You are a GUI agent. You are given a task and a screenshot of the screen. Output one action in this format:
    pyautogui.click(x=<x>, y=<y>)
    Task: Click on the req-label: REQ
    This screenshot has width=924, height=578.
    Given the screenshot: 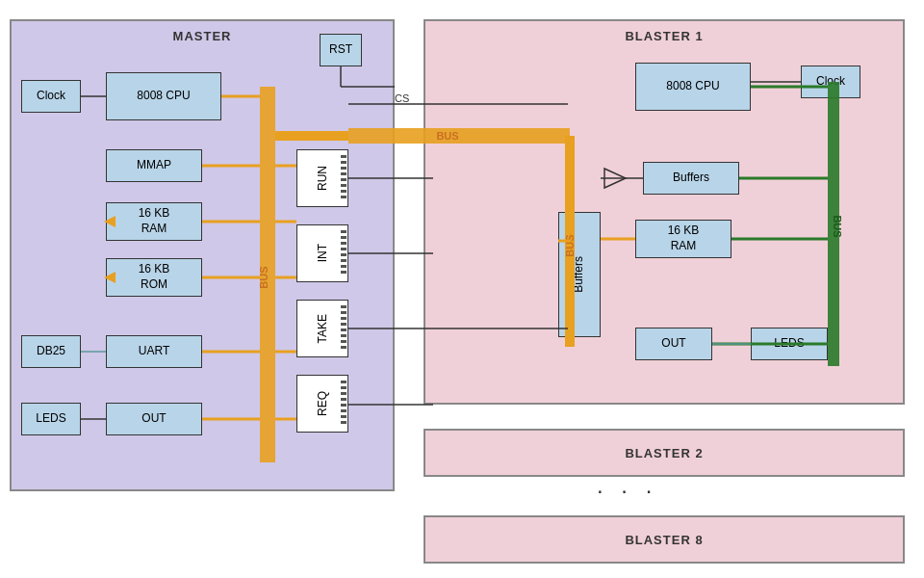 What is the action you would take?
    pyautogui.click(x=322, y=404)
    